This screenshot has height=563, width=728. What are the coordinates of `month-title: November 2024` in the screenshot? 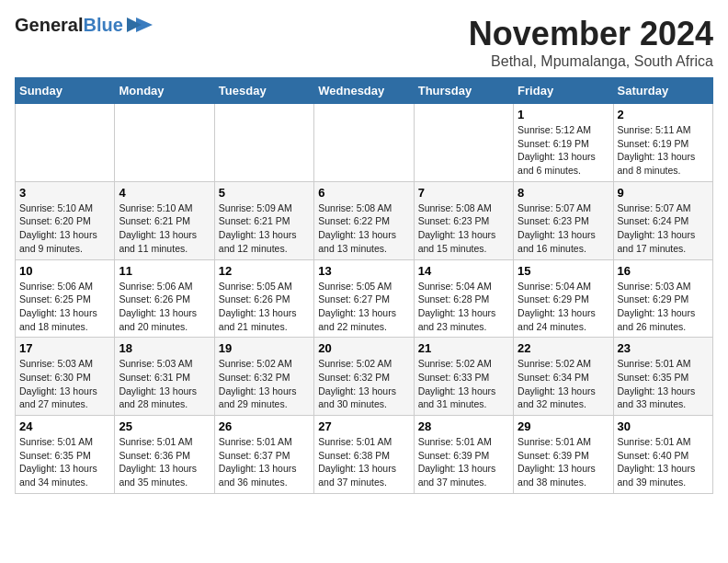 It's located at (591, 34).